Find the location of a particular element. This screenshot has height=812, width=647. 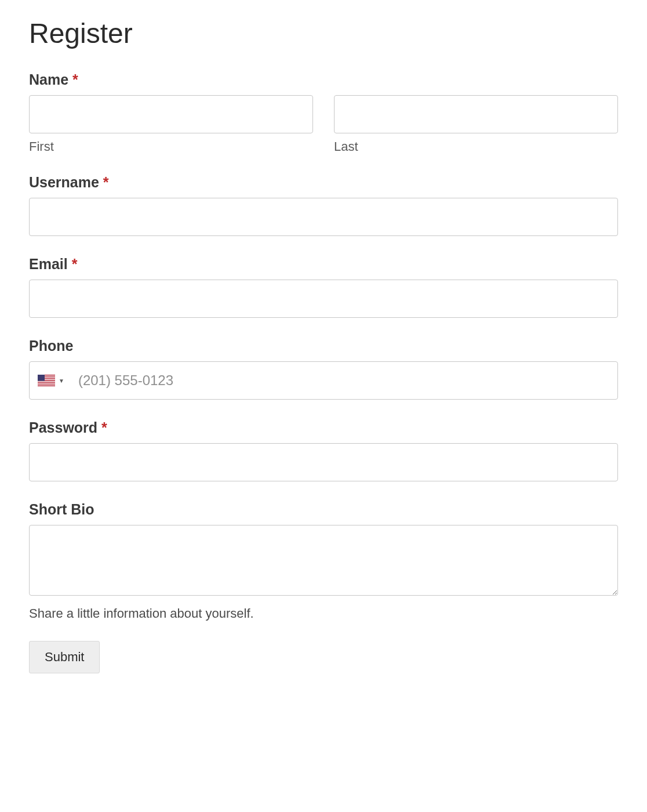

email-label: Email * is located at coordinates (324, 264).